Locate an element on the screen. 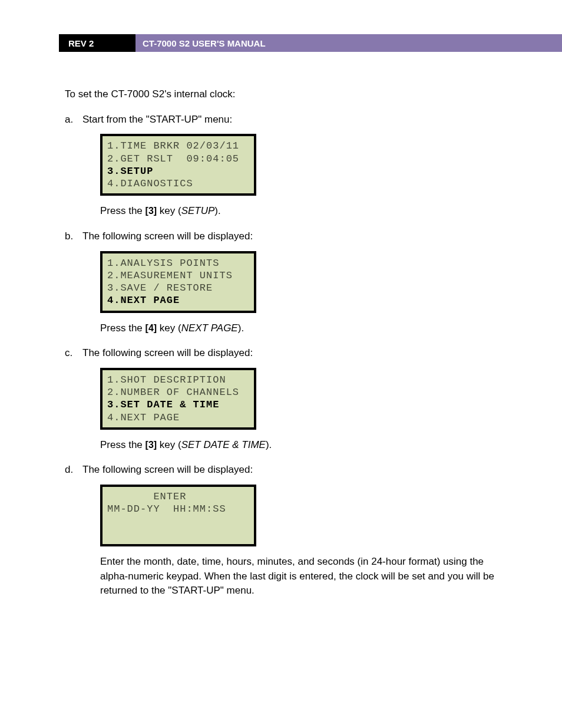 This screenshot has width=562, height=728. step-b: b. The following screen will be displaye… is located at coordinates (284, 237).